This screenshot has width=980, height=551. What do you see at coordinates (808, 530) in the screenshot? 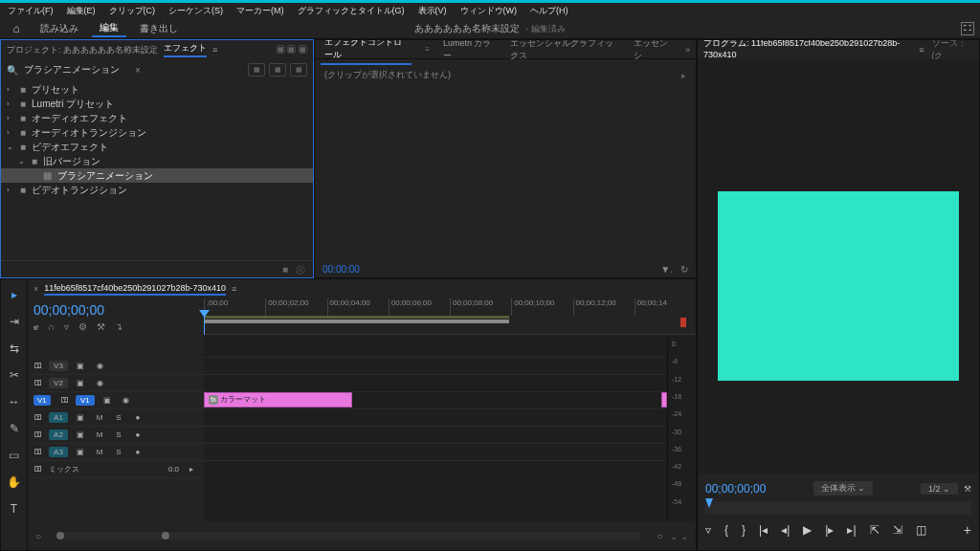
I see `play-button: ▶` at bounding box center [808, 530].